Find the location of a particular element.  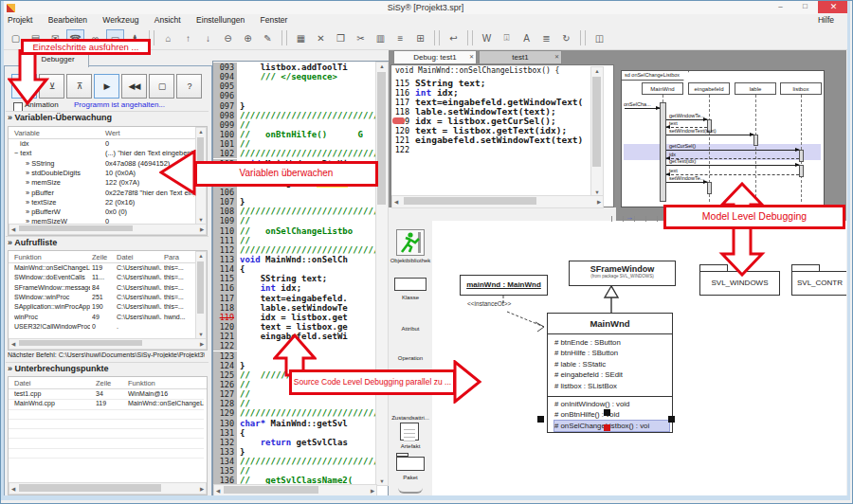

watch-section-header: » Variablen-Überwachung is located at coordinates (60, 117).